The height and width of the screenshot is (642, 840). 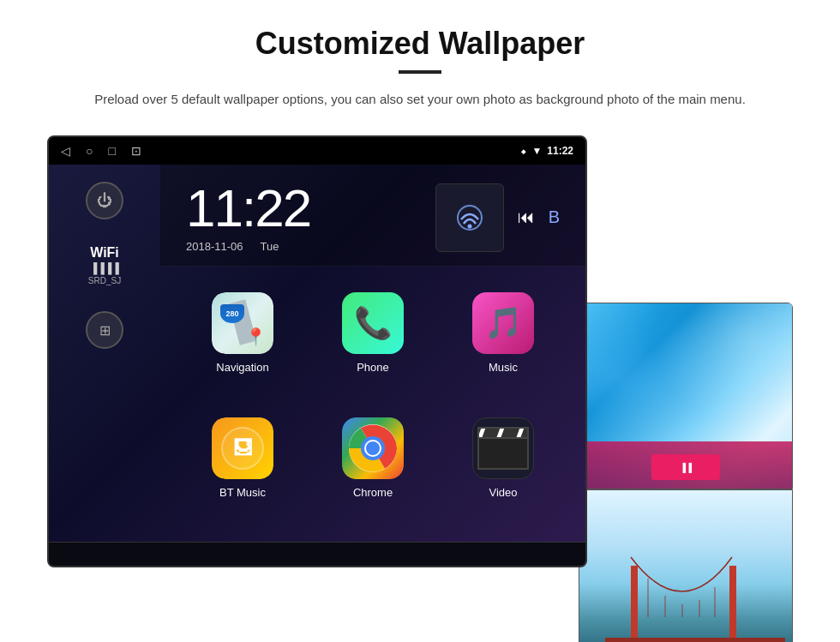 What do you see at coordinates (243, 346) in the screenshot?
I see `app-item-navigation: 280 📍 Navigation` at bounding box center [243, 346].